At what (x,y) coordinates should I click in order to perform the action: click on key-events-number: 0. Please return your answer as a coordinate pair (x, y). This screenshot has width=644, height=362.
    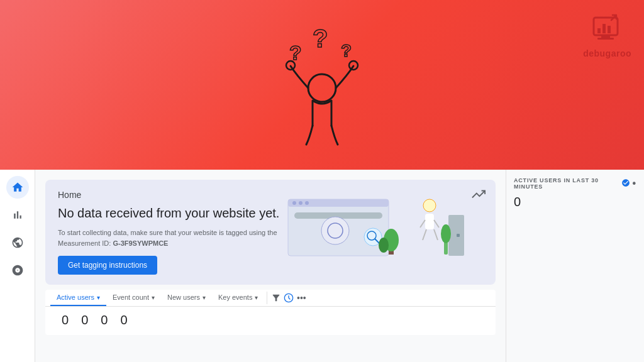
    Looking at the image, I should click on (123, 321).